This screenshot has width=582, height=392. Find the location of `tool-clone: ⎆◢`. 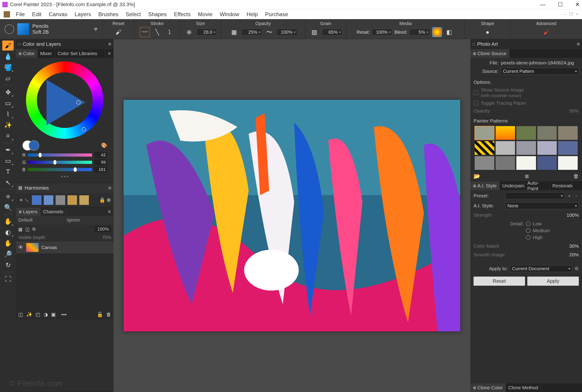

tool-clone: ⎆◢ is located at coordinates (8, 196).